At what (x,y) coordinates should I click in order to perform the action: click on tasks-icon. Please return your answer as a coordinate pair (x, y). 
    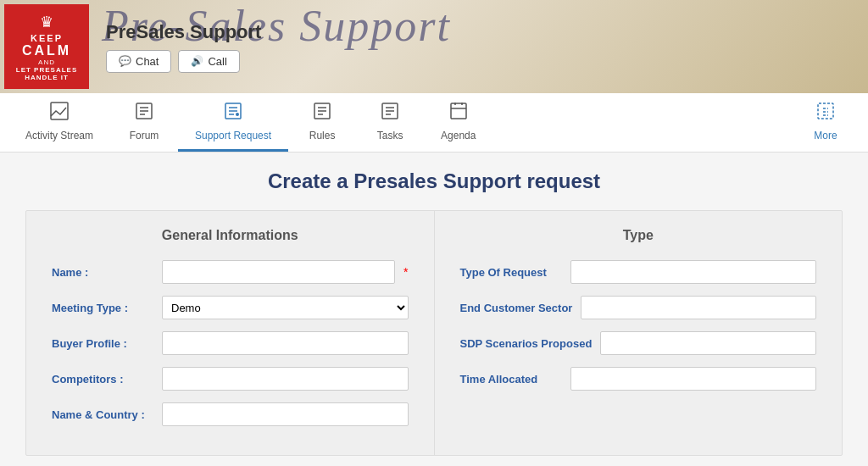
    Looking at the image, I should click on (390, 114).